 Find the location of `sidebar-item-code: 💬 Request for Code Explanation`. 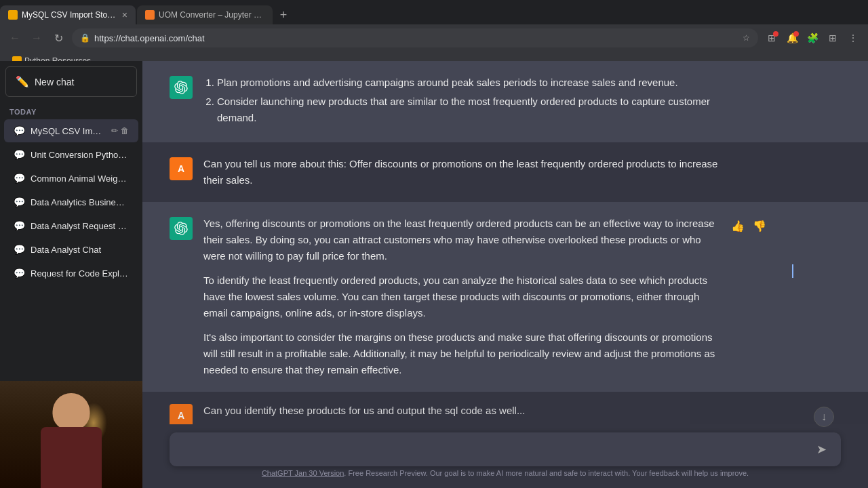

sidebar-item-code: 💬 Request for Code Explanation is located at coordinates (71, 273).